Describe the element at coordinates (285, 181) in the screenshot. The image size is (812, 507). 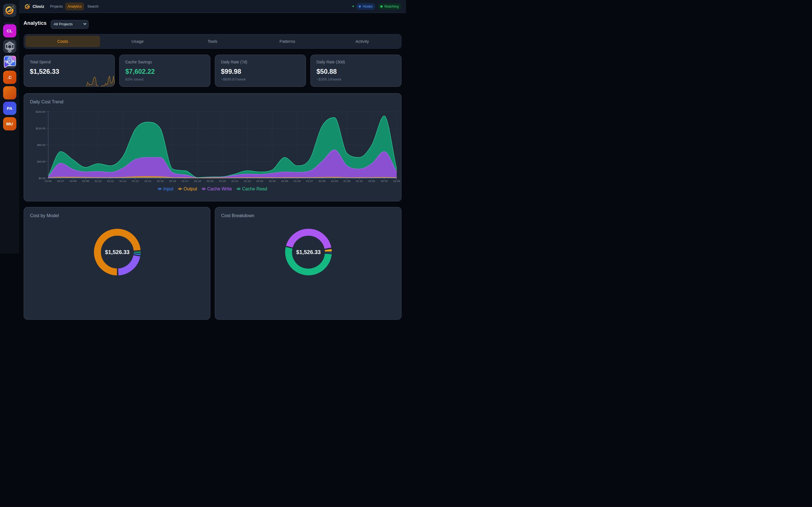
I see `svg-text: 01-25` at that location.